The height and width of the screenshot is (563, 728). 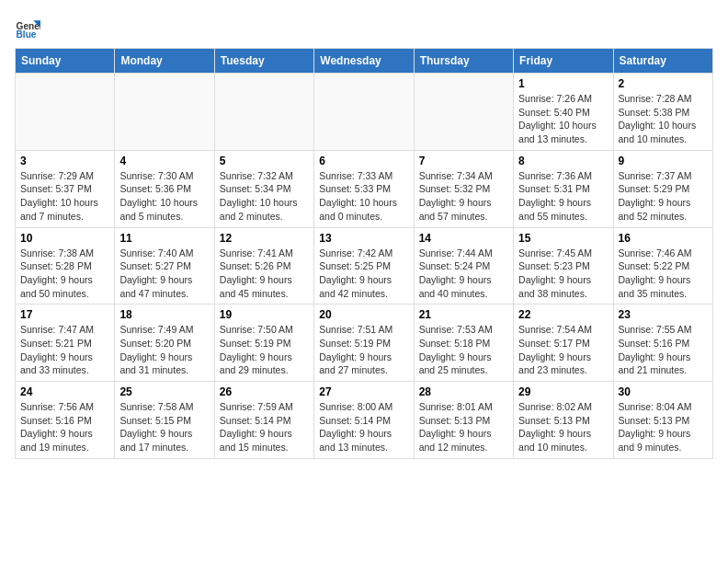 I want to click on day-info: Sunrise: 7:56 AM Sunset: 5:16 PM Dayligh…, so click(x=64, y=427).